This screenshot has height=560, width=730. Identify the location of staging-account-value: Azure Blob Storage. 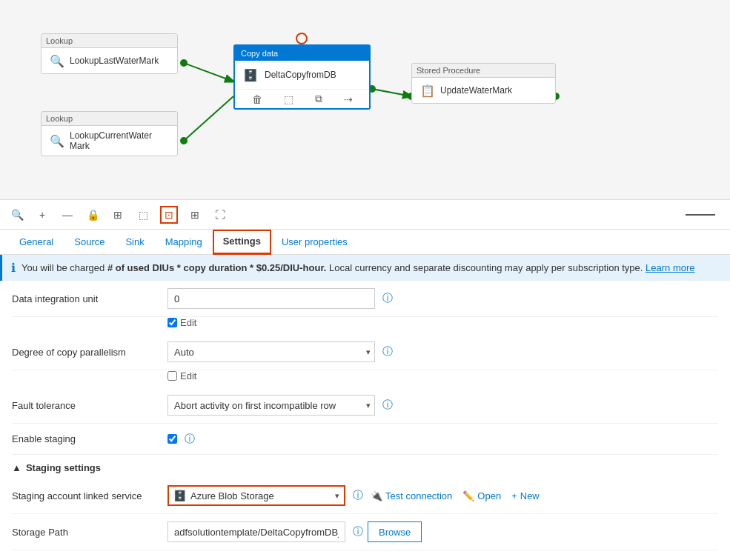
(261, 496).